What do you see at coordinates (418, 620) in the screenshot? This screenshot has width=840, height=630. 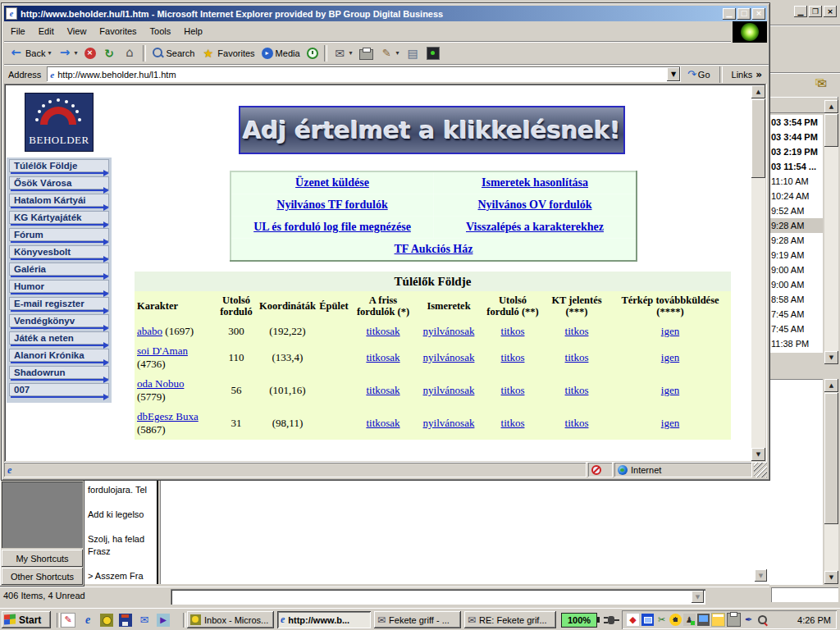 I see `task-button-mail-1: ✉ Fekete griff - ...` at bounding box center [418, 620].